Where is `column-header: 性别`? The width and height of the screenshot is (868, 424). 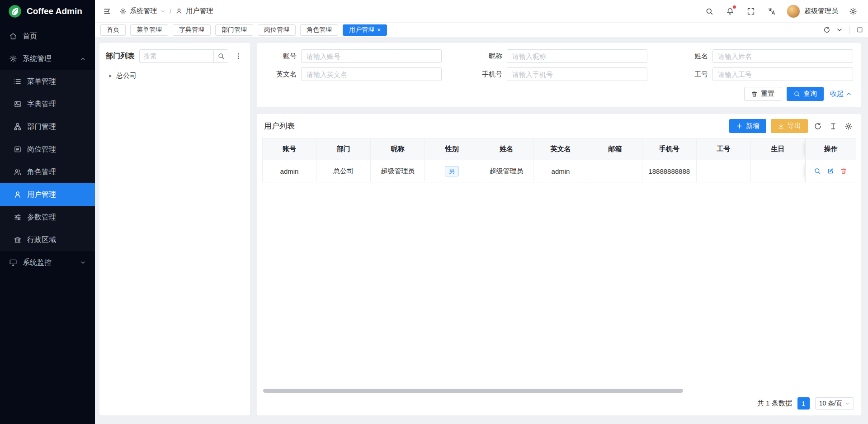 column-header: 性别 is located at coordinates (452, 149).